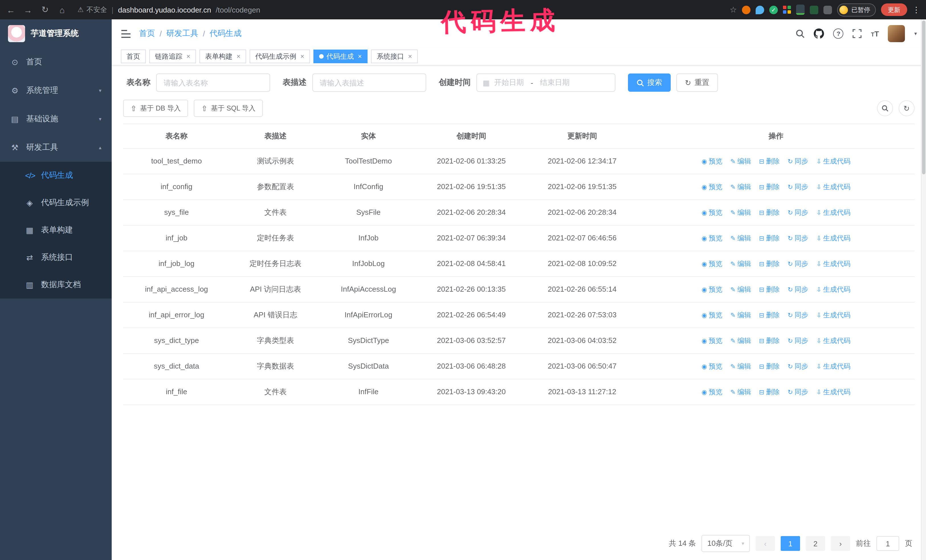 Image resolution: width=926 pixels, height=560 pixels. Describe the element at coordinates (11, 10) in the screenshot. I see `back-icon: ←` at that location.